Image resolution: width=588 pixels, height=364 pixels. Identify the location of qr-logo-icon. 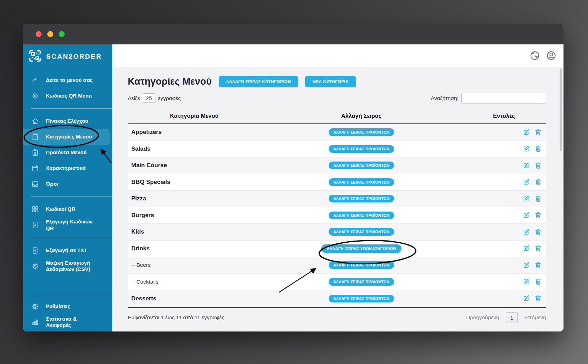
(35, 57).